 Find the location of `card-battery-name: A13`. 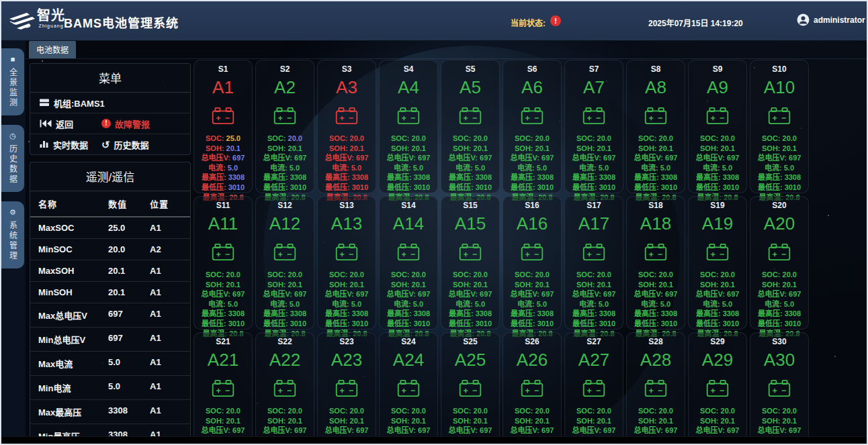

card-battery-name: A13 is located at coordinates (347, 224).